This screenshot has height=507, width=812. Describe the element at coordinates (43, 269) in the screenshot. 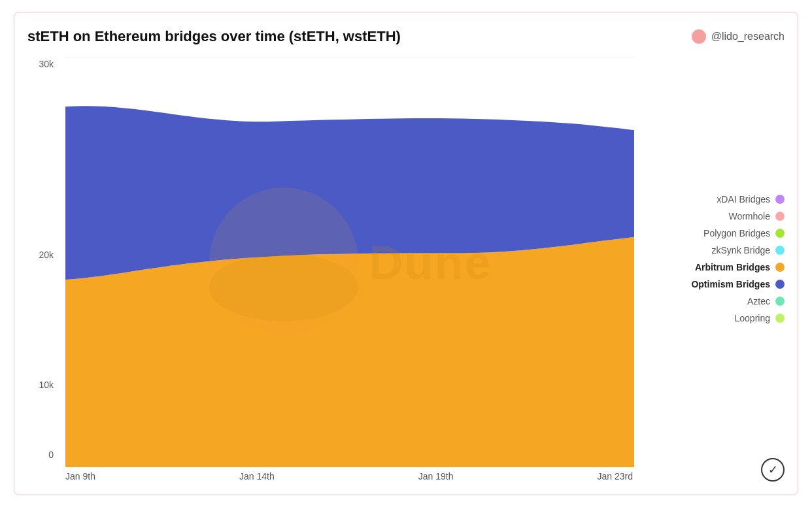

I see `y-axis: 30k 20k 10k 0` at that location.